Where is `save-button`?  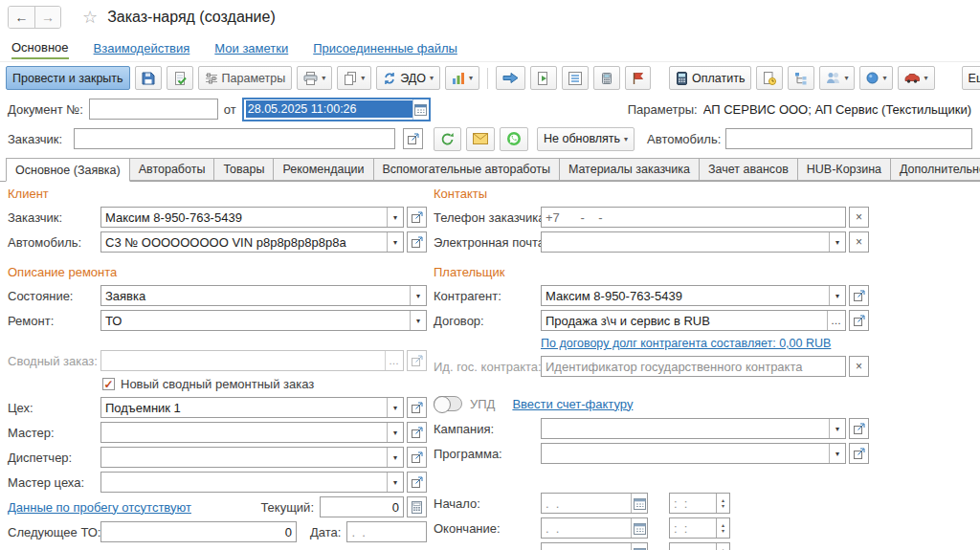
save-button is located at coordinates (148, 78).